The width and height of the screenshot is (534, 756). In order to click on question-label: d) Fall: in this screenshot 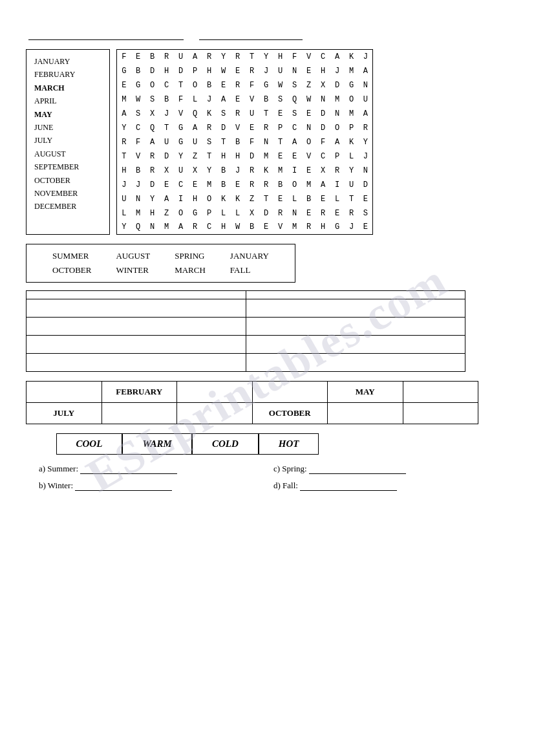, I will do `click(286, 485)`.